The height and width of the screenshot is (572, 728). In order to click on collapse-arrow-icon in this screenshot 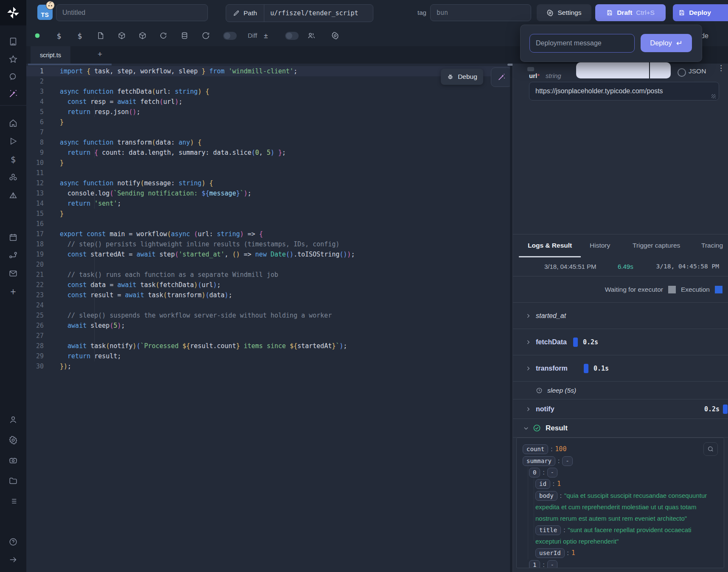, I will do `click(13, 560)`.